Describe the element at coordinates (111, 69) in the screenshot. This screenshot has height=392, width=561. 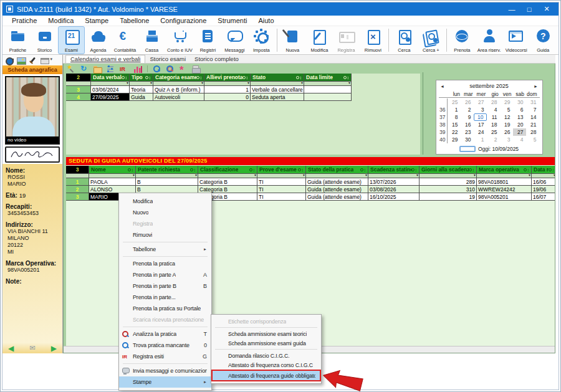
I see `levels-icon` at that location.